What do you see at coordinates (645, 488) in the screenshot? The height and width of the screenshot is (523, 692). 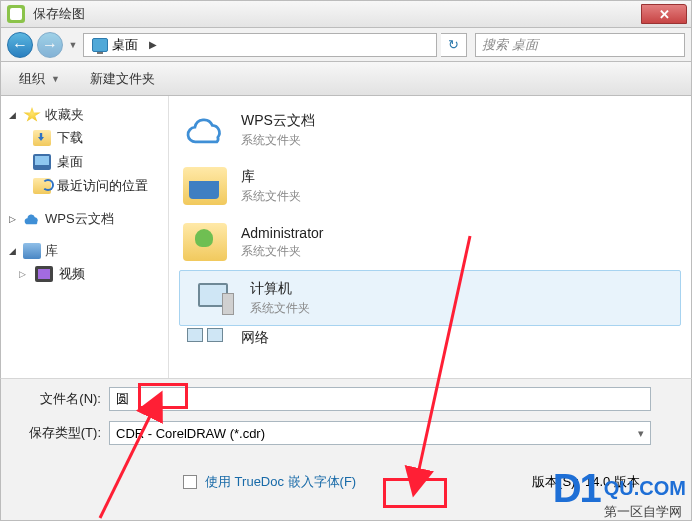 I see `watermark-domain: QU.COM` at bounding box center [645, 488].